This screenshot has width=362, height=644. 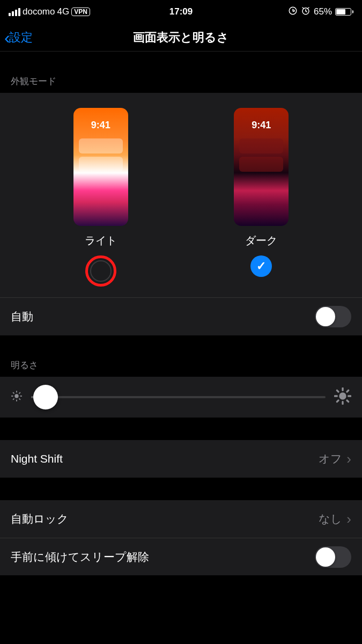 I want to click on preview-time-dark: 9:41, so click(x=261, y=126).